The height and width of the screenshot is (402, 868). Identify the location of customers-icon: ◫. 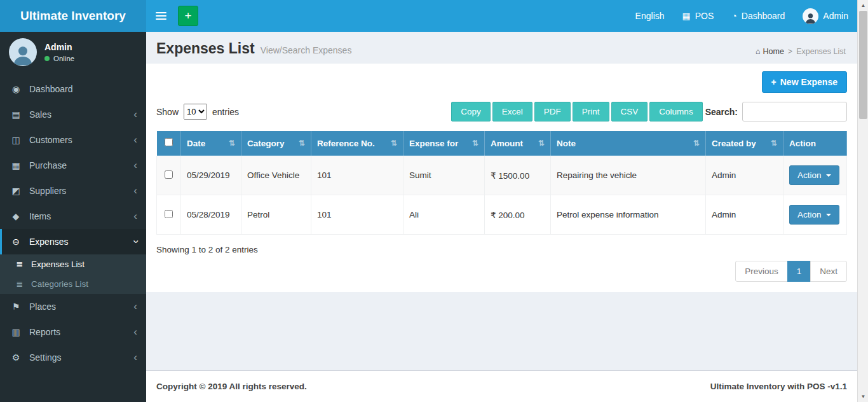
(16, 140).